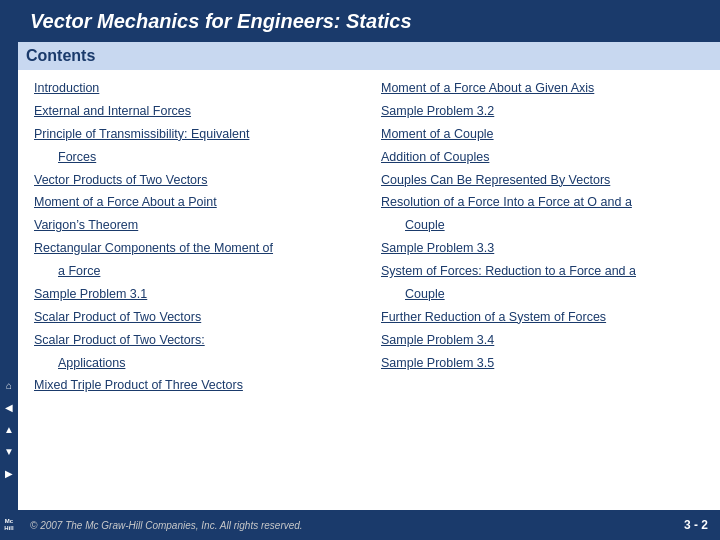 The height and width of the screenshot is (540, 720). What do you see at coordinates (221, 22) in the screenshot?
I see `app-title: Vector Mechanics for Engineers: Statics` at bounding box center [221, 22].